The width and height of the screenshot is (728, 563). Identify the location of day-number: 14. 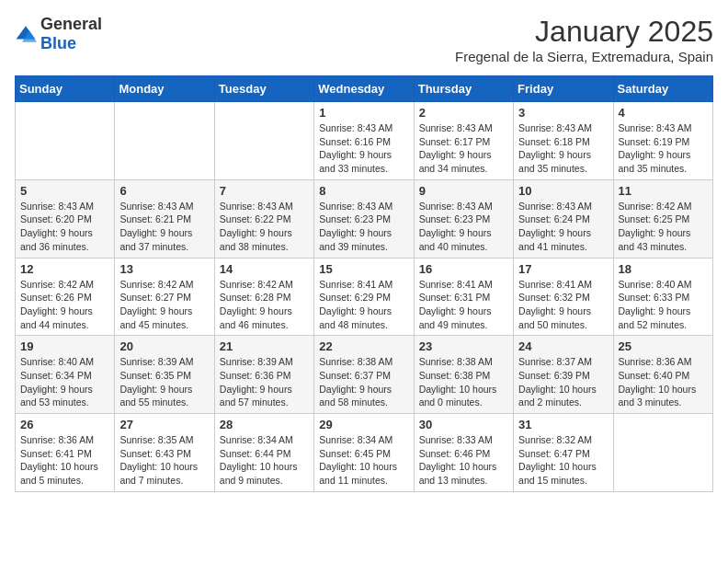
(265, 269).